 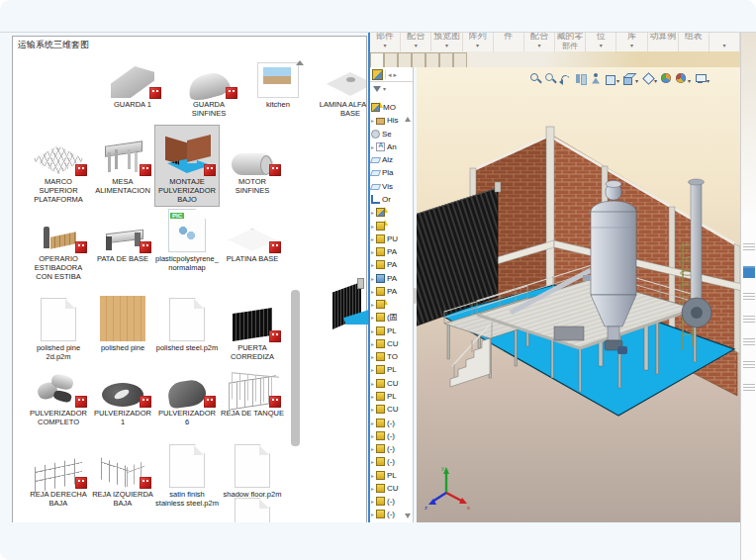 What do you see at coordinates (392, 186) in the screenshot?
I see `tree-node: Vis` at bounding box center [392, 186].